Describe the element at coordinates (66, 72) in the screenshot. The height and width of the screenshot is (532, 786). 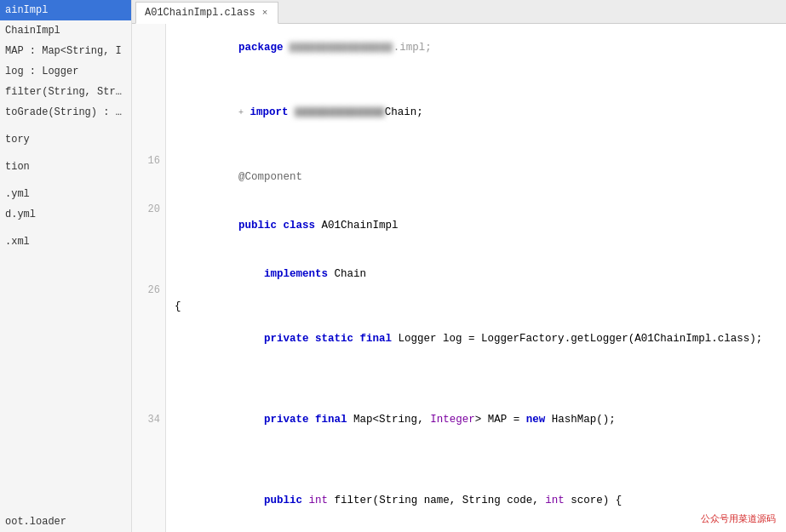
I see `sidebar-item-log: log : Logger` at that location.